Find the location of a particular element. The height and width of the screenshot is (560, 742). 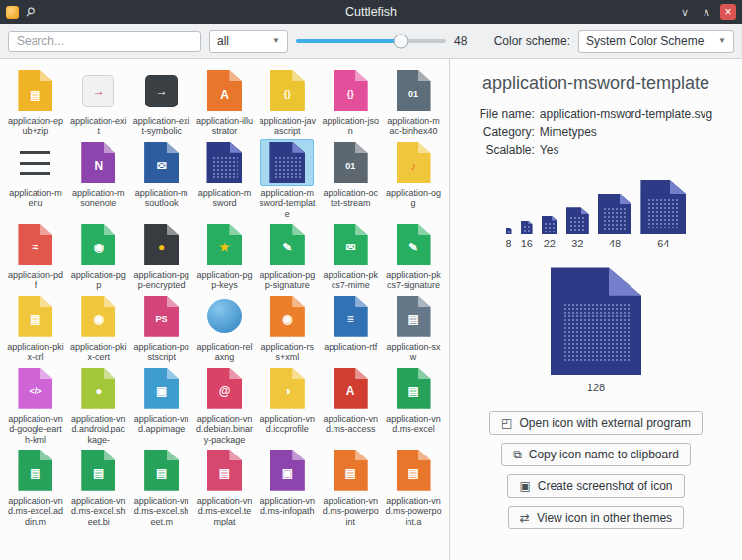

icon-grid-item: ▤ application-vnd.ms-excel.sheet.m is located at coordinates (162, 487).